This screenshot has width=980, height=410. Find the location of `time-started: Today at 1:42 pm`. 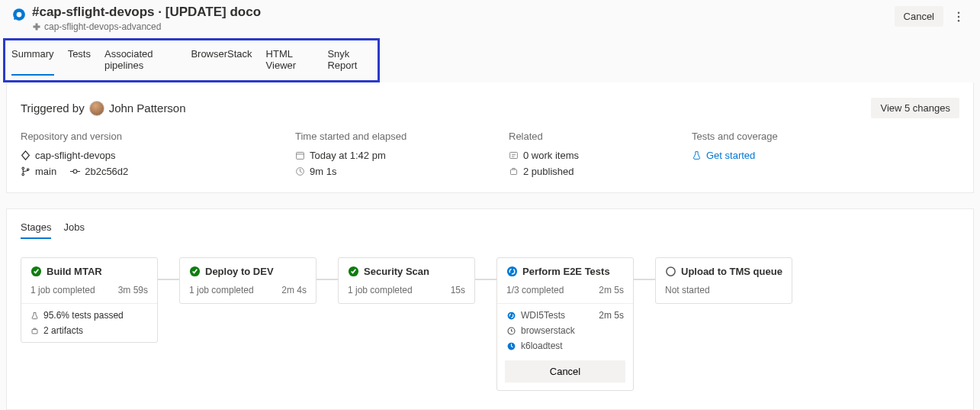

time-started: Today at 1:42 pm is located at coordinates (348, 156).